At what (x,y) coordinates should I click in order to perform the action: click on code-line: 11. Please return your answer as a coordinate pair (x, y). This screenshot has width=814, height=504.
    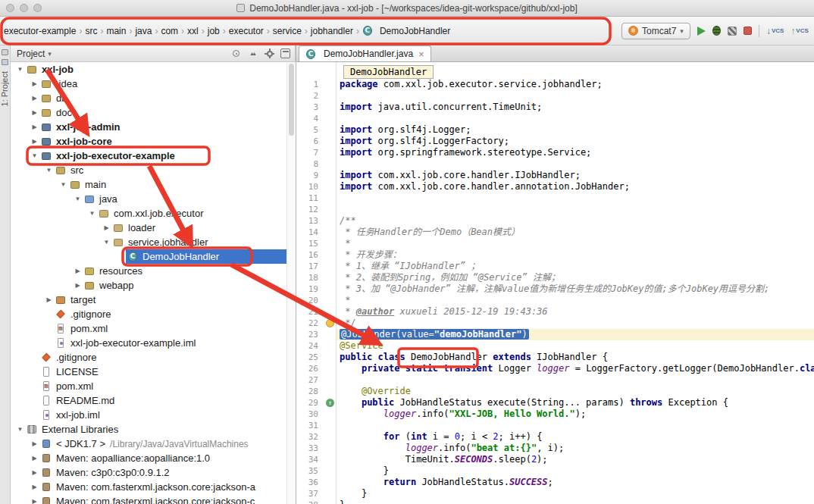
    Looking at the image, I should click on (555, 199).